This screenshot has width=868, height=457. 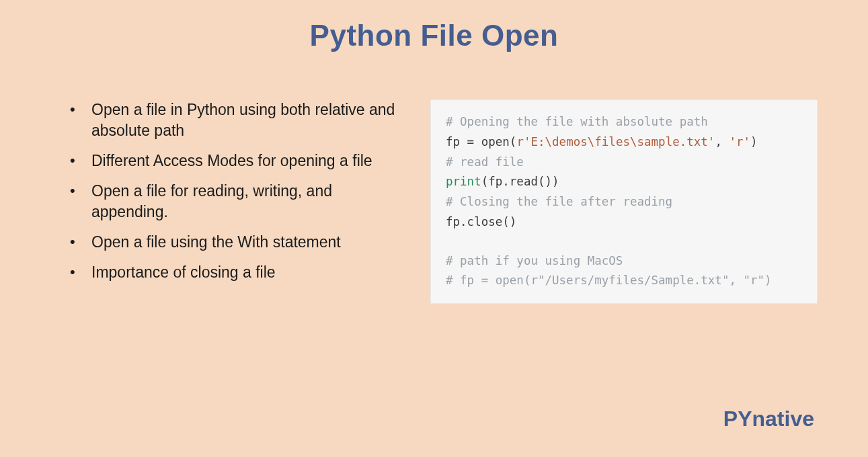 What do you see at coordinates (624, 163) in the screenshot?
I see `code-line: # read file` at bounding box center [624, 163].